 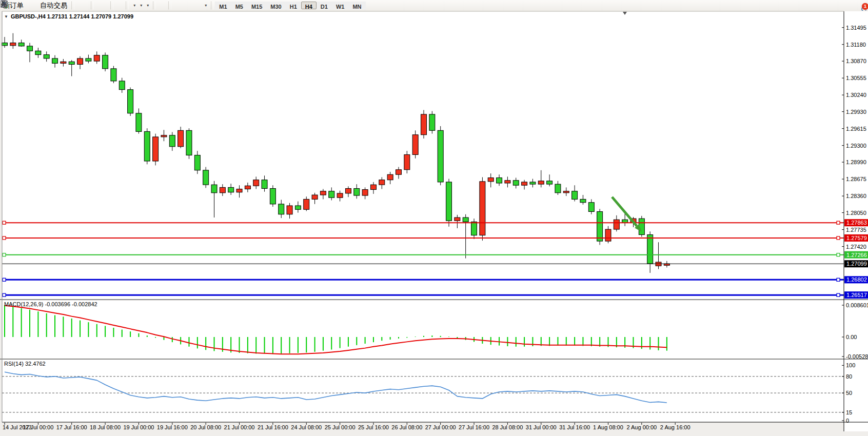 What do you see at coordinates (857, 305) in the screenshot?
I see `macd-axis-label: 0.008601` at bounding box center [857, 305].